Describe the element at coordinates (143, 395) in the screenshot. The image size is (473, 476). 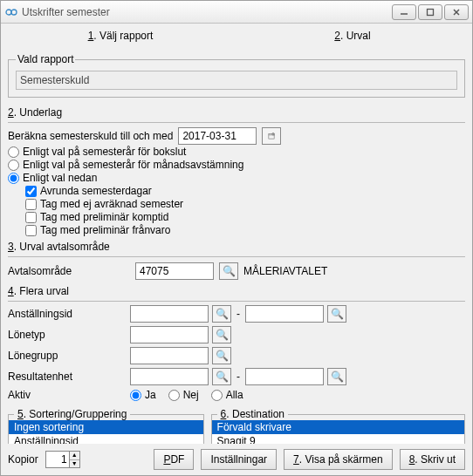
I see `aktiv-ja: Ja` at that location.